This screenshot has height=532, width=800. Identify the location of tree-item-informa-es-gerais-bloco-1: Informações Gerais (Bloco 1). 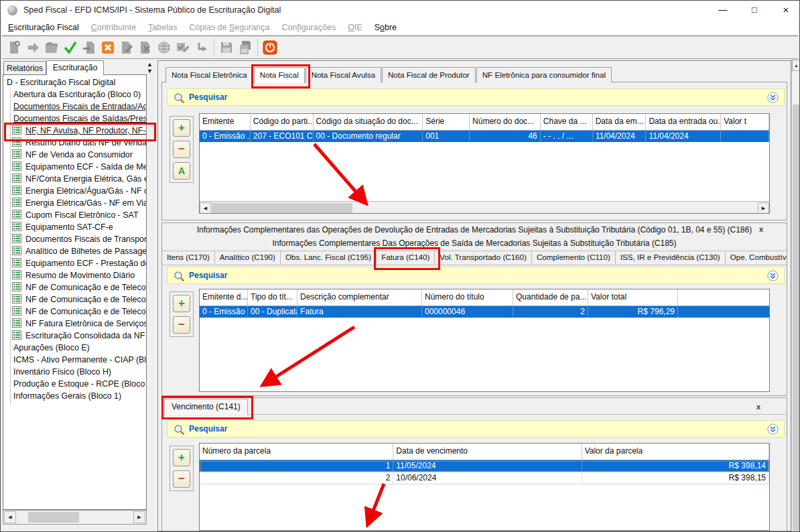
(75, 396).